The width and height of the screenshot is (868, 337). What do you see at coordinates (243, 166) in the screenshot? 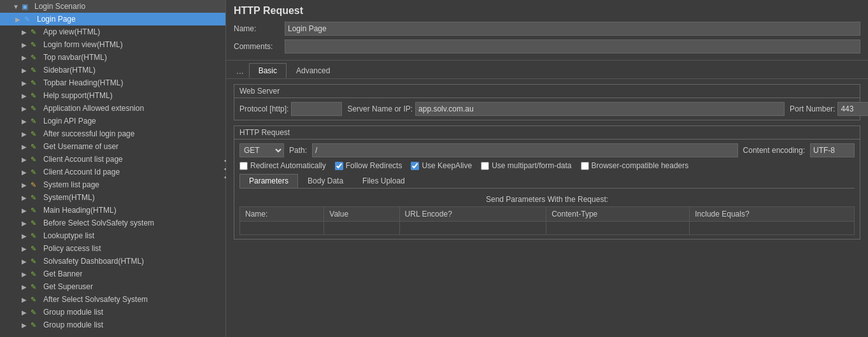
I see `redirect-checkbox` at bounding box center [243, 166].